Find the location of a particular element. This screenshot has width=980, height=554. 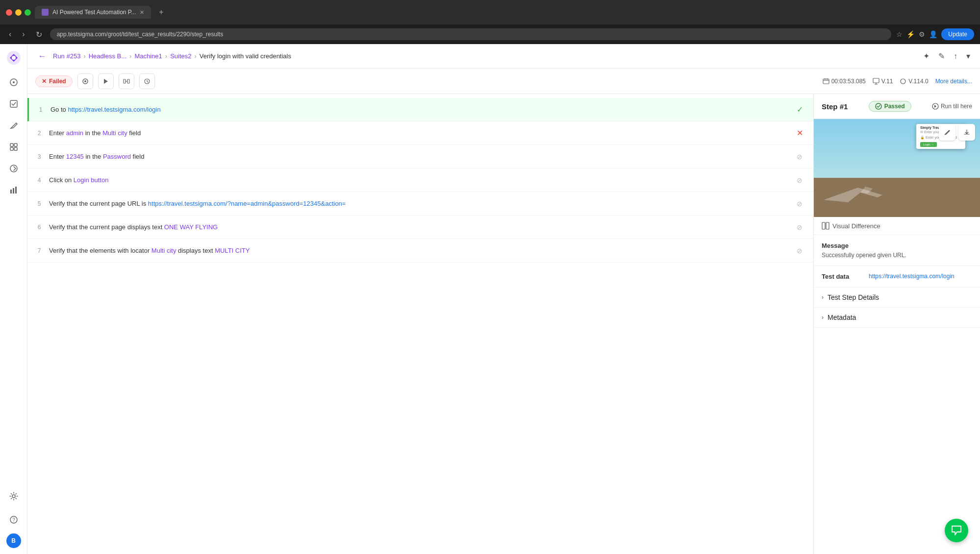

step-text: Verify that the current page displays te… is located at coordinates (419, 227).